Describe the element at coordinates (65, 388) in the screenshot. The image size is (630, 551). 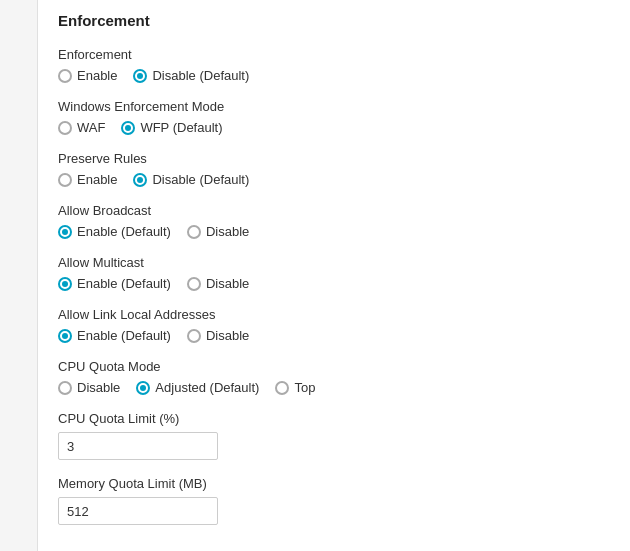
I see `cqm-disable-radio` at that location.